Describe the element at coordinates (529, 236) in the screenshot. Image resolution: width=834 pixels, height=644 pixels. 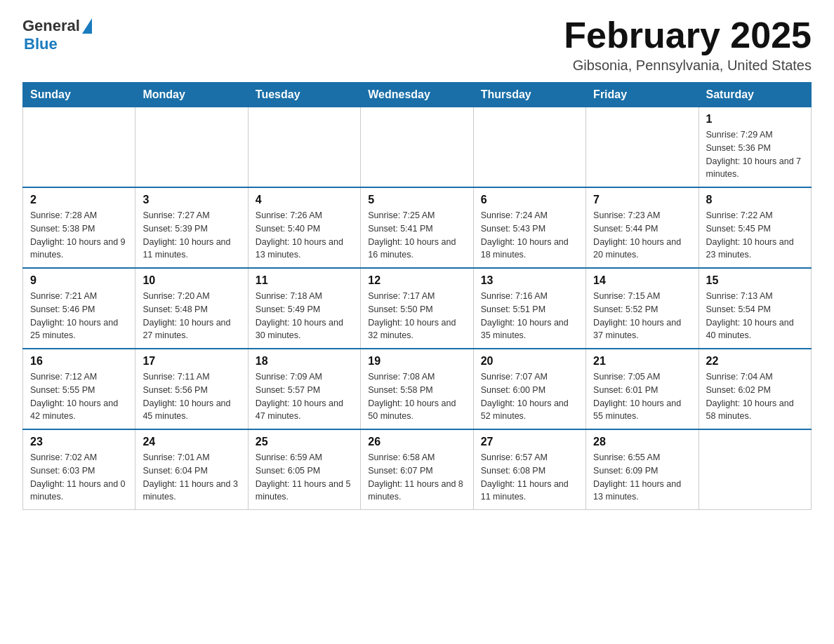
I see `day-info: Sunrise: 7:24 AM Sunset: 5:43 PM Dayligh…` at that location.